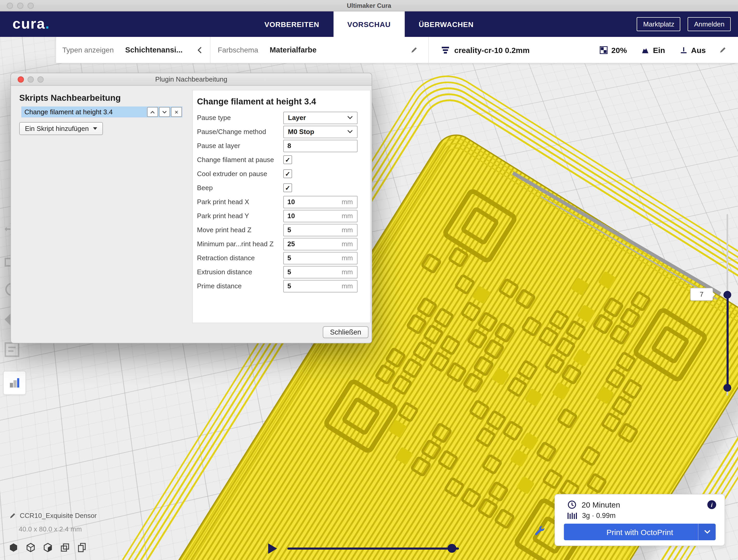 The image size is (738, 560). What do you see at coordinates (15, 383) in the screenshot?
I see `support-blocker-tool` at bounding box center [15, 383].